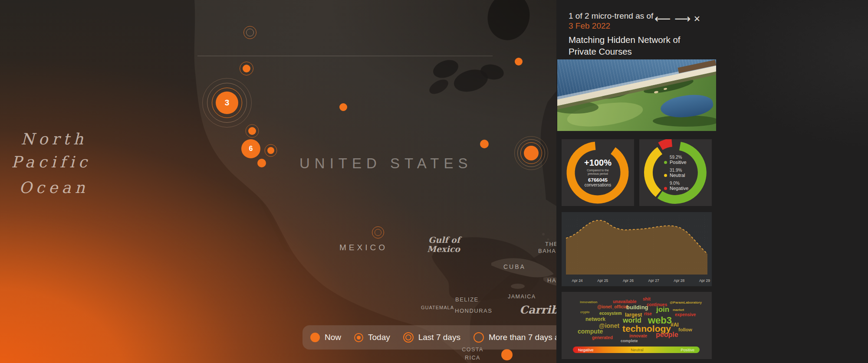 This screenshot has width=868, height=363. What do you see at coordinates (598, 173) in the screenshot?
I see `volume-subtext: Compared to the previous period` at bounding box center [598, 173].